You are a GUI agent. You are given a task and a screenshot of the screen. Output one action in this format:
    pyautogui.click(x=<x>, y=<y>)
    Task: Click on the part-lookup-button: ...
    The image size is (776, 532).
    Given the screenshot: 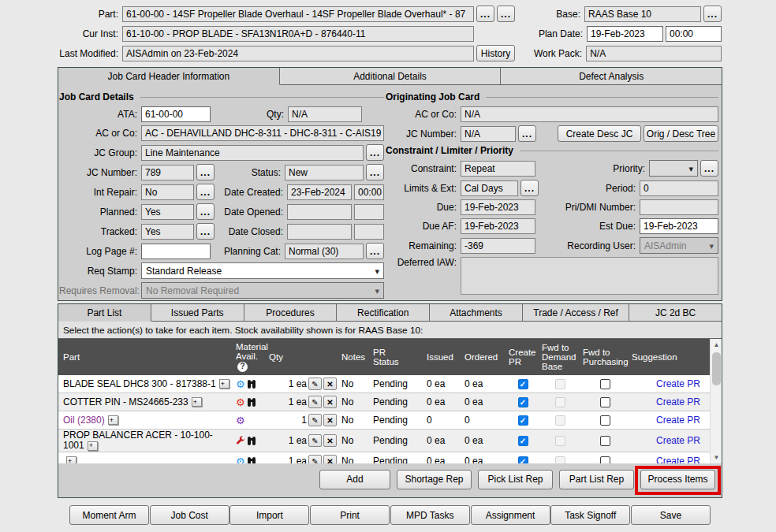 What is the action you would take?
    pyautogui.click(x=486, y=14)
    